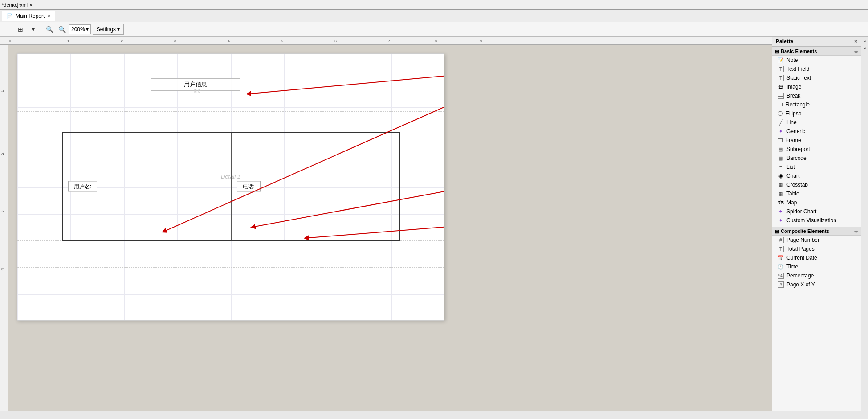  Describe the element at coordinates (249, 186) in the screenshot. I see `phone-label-element: 电话:` at that location.